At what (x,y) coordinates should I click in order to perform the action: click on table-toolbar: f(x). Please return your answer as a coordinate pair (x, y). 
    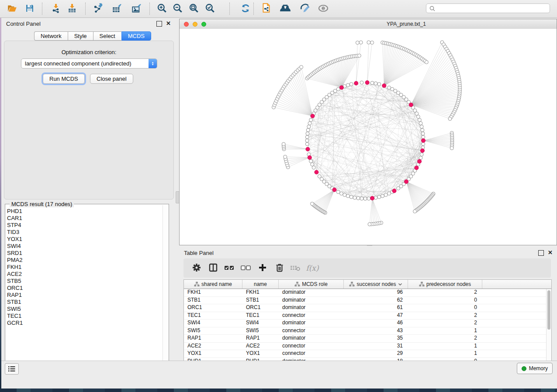
    Looking at the image, I should click on (367, 268).